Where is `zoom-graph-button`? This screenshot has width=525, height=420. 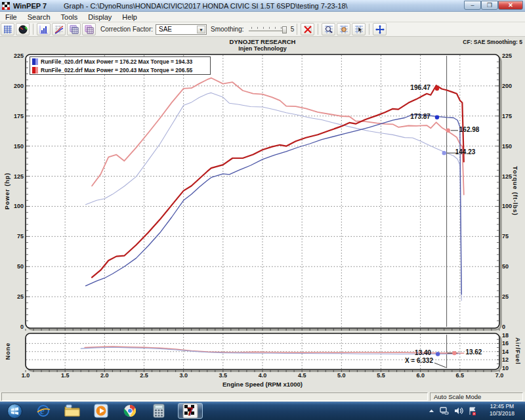 zoom-graph-button is located at coordinates (328, 29).